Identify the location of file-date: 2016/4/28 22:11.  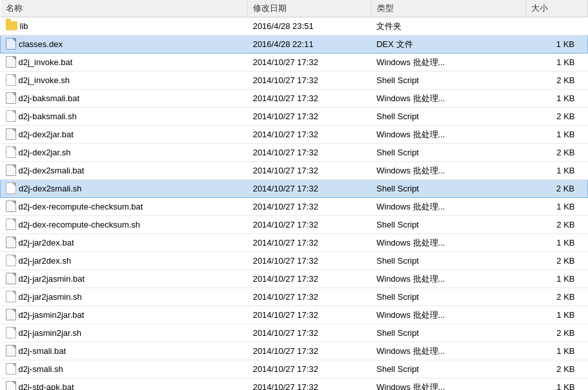
(310, 44).